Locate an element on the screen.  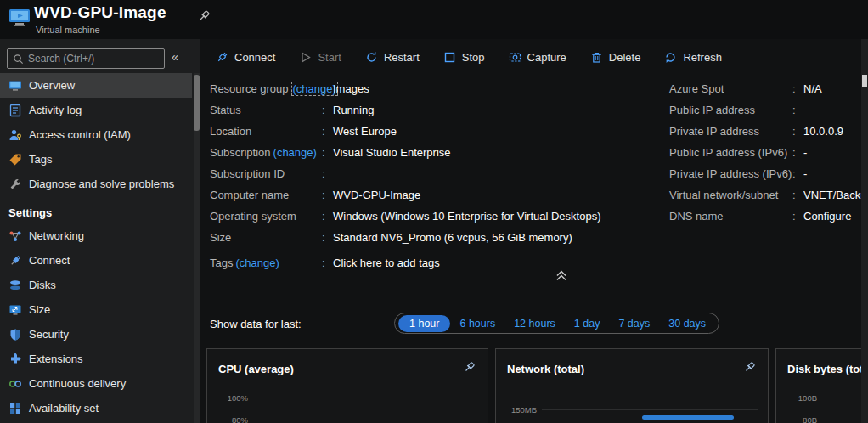
time-option-1-hour: 1 hour is located at coordinates (425, 324).